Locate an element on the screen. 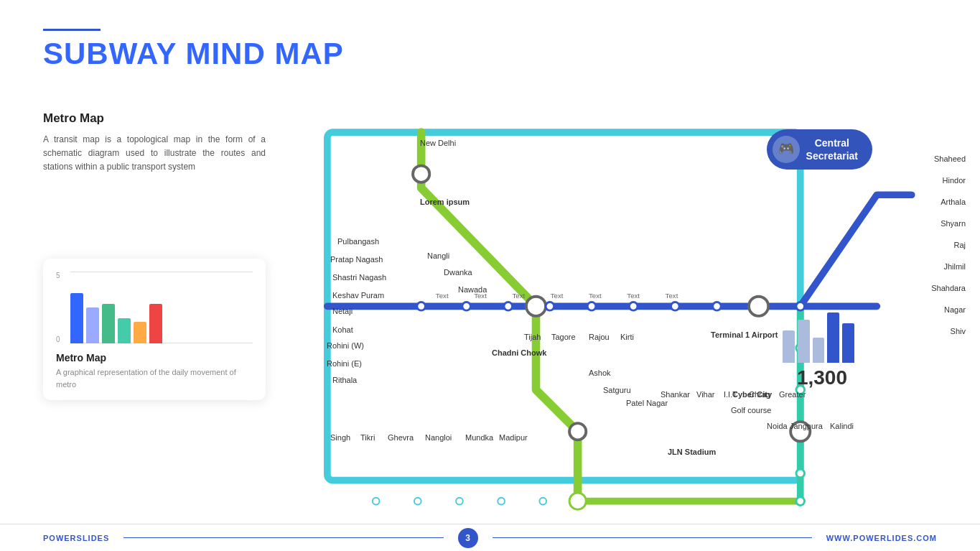  station-nangloi: Nangloi is located at coordinates (438, 437).